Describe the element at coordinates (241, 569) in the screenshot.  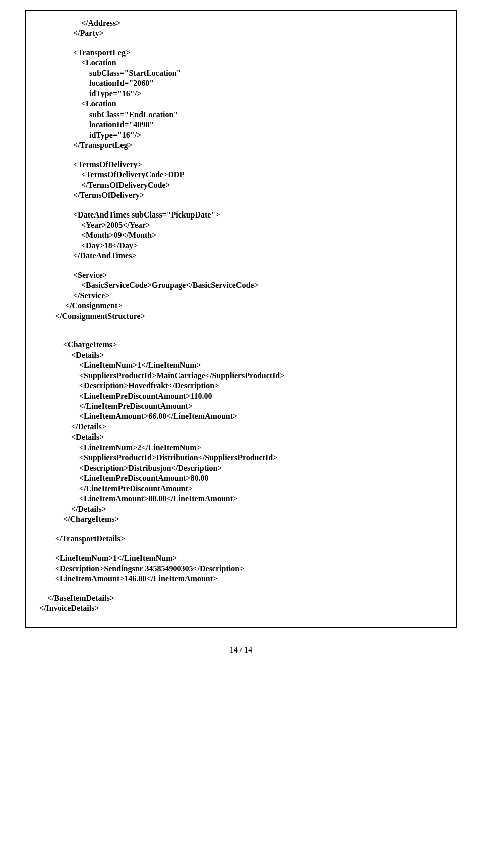
I see `code-line: <Description>Sendingsnr 345854900305</De…` at that location.